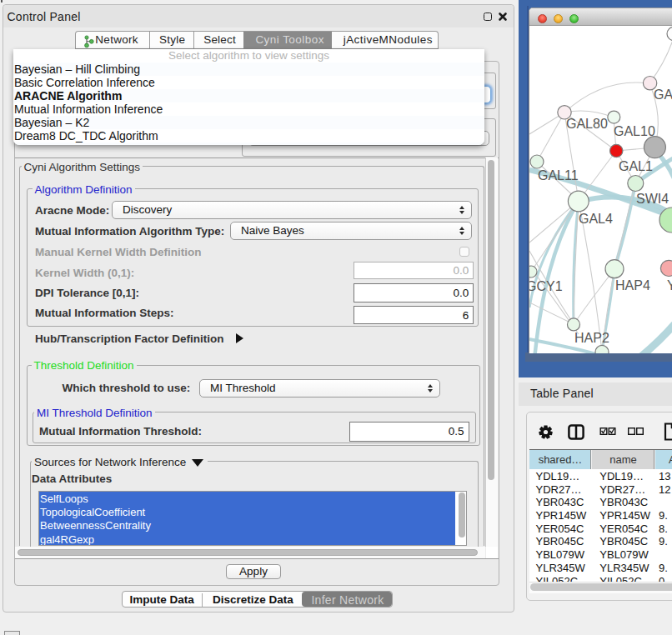 The width and height of the screenshot is (672, 635). What do you see at coordinates (546, 287) in the screenshot?
I see `svg-text: GCY1` at bounding box center [546, 287].